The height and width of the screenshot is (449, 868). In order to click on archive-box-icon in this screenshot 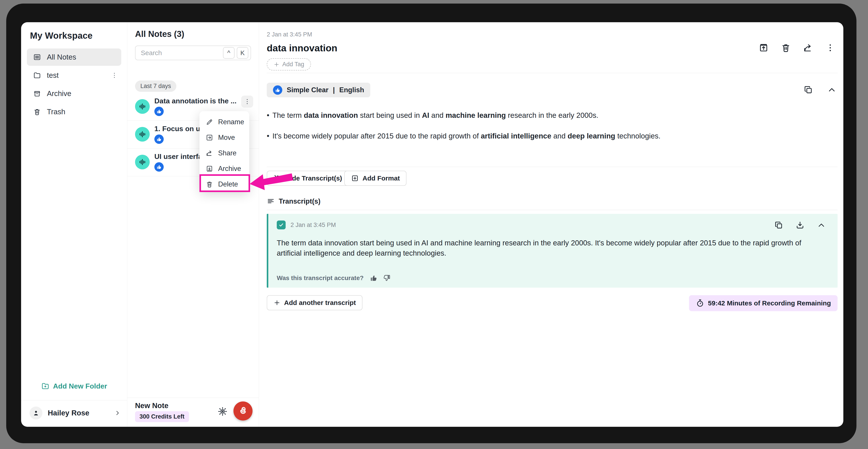, I will do `click(37, 94)`.